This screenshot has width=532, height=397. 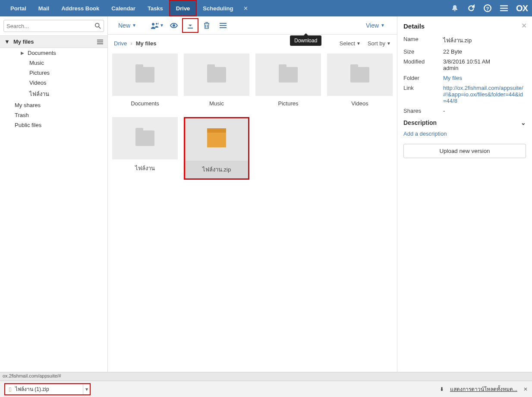 What do you see at coordinates (183, 8) in the screenshot?
I see `nav-drive: Drive` at bounding box center [183, 8].